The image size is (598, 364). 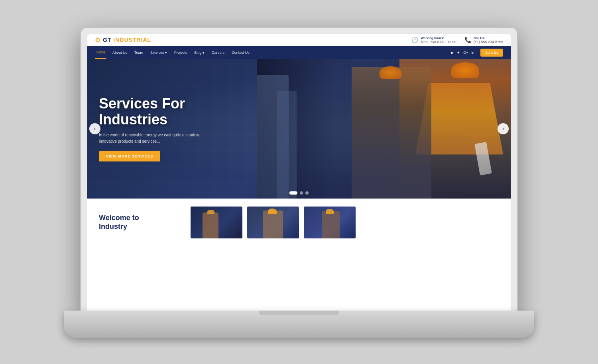 I want to click on logo-gt: GT, so click(x=107, y=40).